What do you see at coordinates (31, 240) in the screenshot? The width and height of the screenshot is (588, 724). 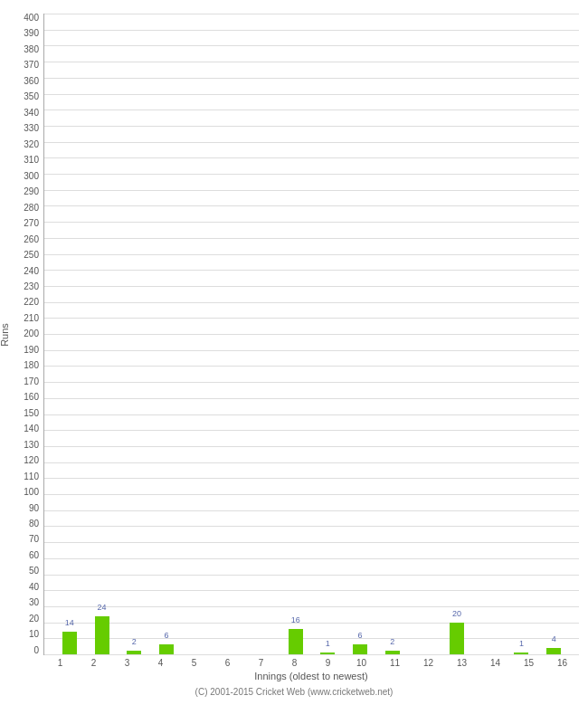 I see `y-tick: 260` at bounding box center [31, 240].